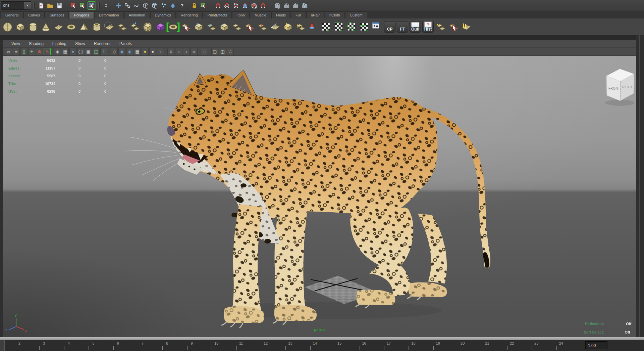 This screenshot has width=644, height=351. Describe the element at coordinates (192, 343) in the screenshot. I see `timeline-tick: 9` at that location.